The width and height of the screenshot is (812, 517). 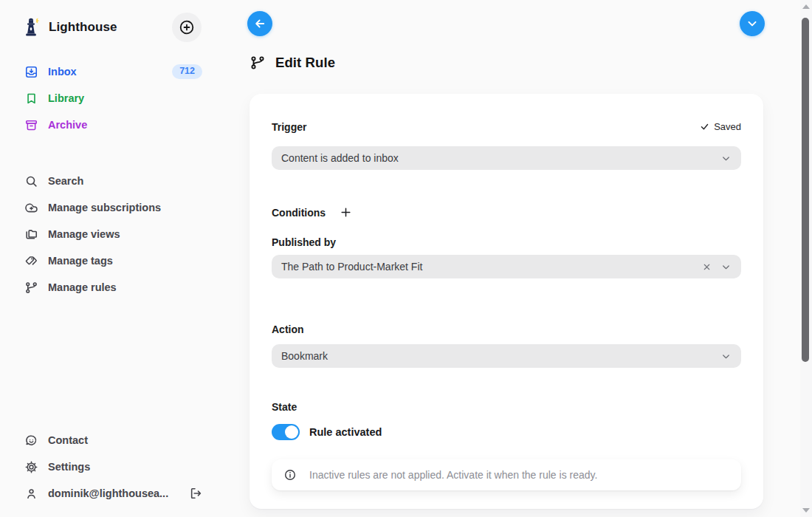 What do you see at coordinates (68, 125) in the screenshot?
I see `sidebar-item-label: Archive` at bounding box center [68, 125].